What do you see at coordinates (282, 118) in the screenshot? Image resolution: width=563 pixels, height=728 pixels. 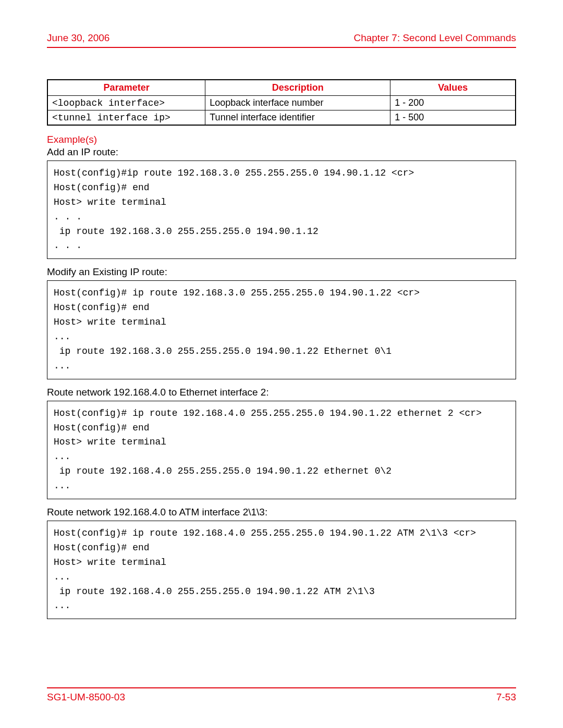 I see `table-row: <tunnel interface ip> Tunnel interface i…` at bounding box center [282, 118].